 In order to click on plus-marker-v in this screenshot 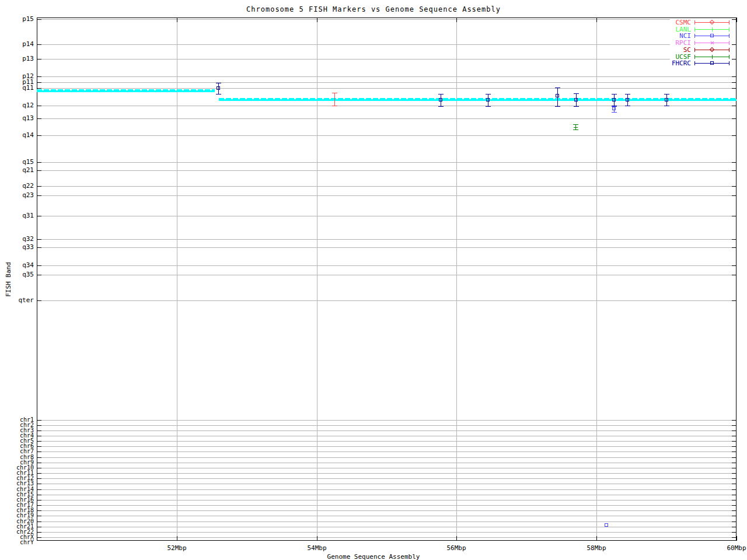, I will do `click(712, 57)`.